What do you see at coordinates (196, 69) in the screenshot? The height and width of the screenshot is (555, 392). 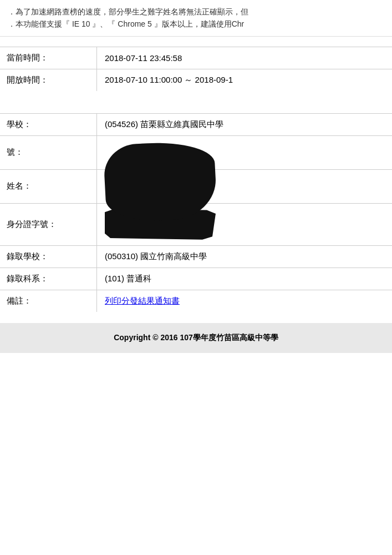 I see `time-section: 當前時間： 2018-07-11 23:45:58 開放時間： 2018-07-…` at bounding box center [196, 69].